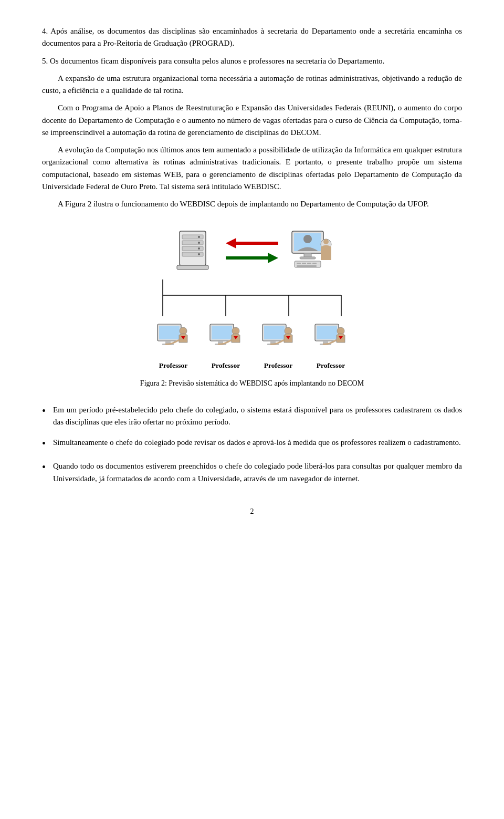 The image size is (504, 819). Describe the element at coordinates (278, 347) in the screenshot. I see `professor-item-3: Professor` at that location.